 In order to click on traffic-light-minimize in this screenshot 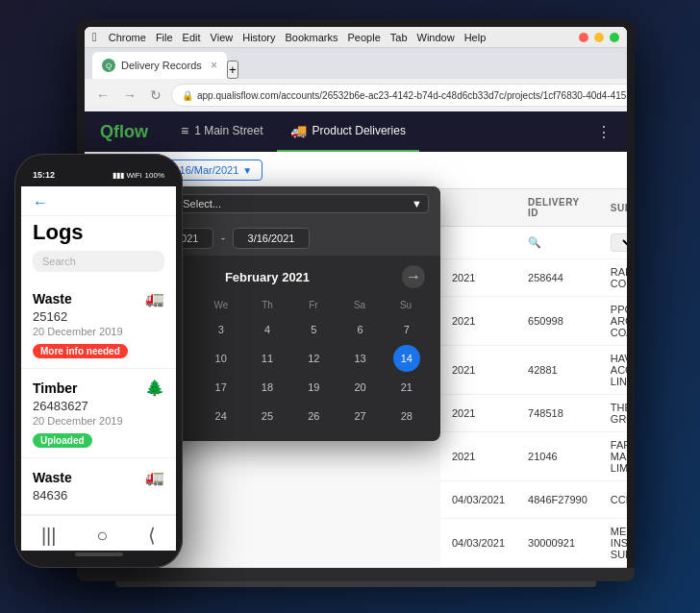, I will do `click(599, 37)`.